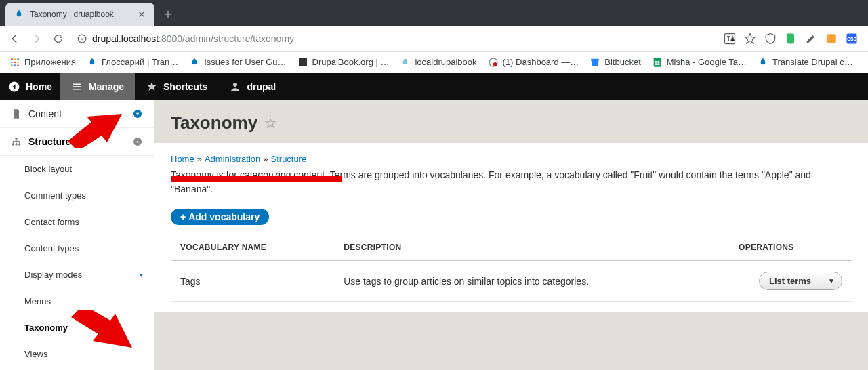  Describe the element at coordinates (511, 182) in the screenshot. I see `page-description: Taxonomy is for categorizing content. Te…` at that location.